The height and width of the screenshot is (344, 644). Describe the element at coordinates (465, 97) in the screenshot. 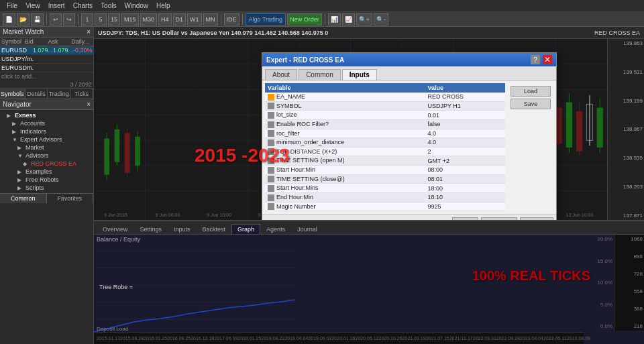

I see `dialog-row-value-0: RED CROSS` at that location.